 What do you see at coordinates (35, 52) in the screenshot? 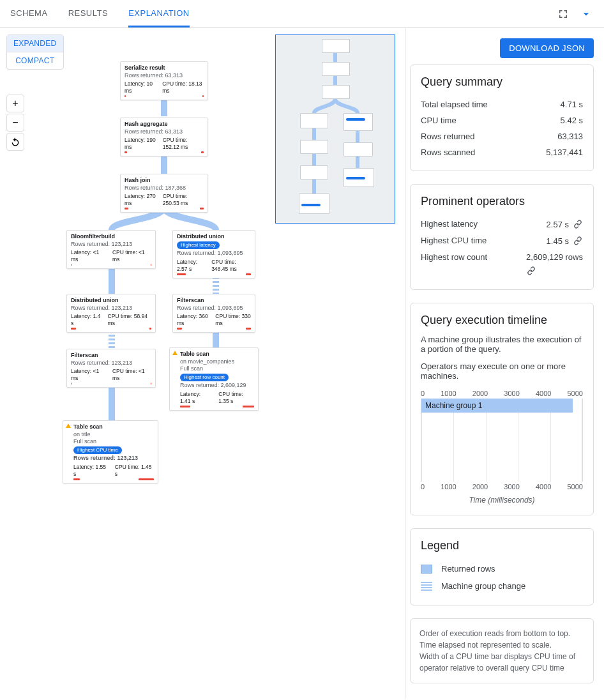
I see `view-mode-toggle: EXPANDED COMPACT` at bounding box center [35, 52].